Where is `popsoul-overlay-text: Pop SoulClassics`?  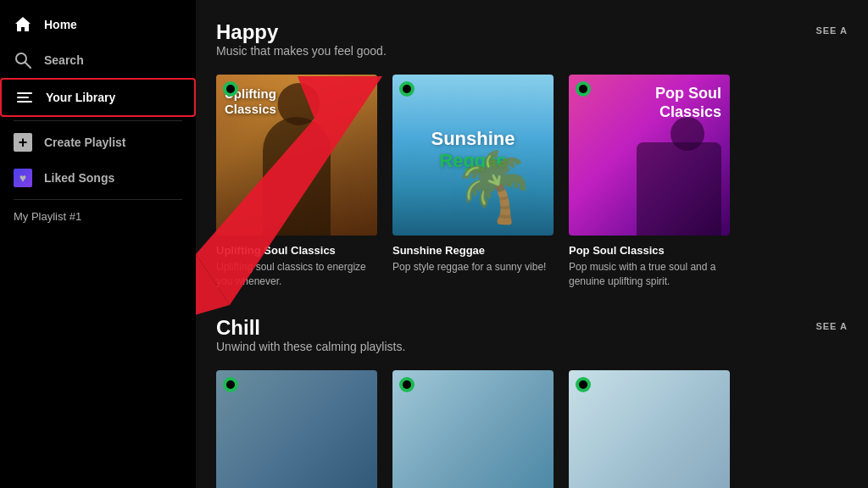
popsoul-overlay-text: Pop SoulClassics is located at coordinates (688, 103).